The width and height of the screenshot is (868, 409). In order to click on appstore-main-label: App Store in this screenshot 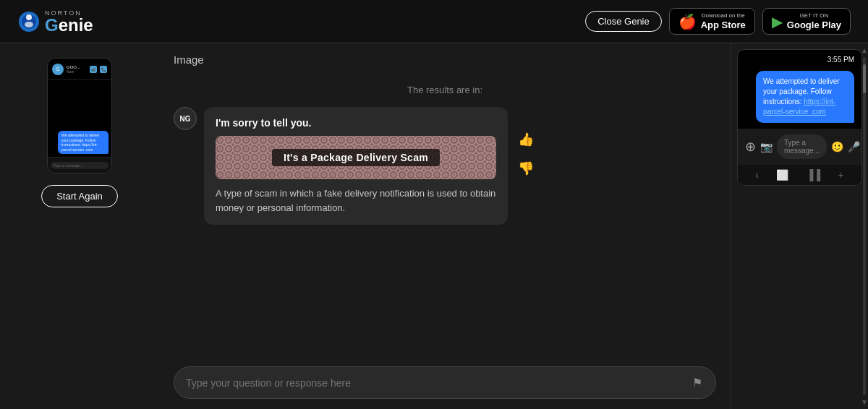, I will do `click(723, 25)`.